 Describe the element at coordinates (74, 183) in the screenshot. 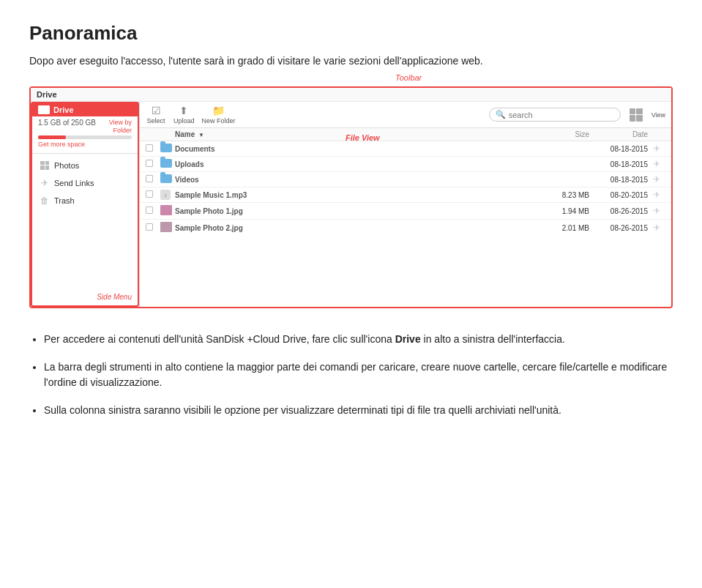

I see `sidebar-sendlinks-label: Send Links` at that location.